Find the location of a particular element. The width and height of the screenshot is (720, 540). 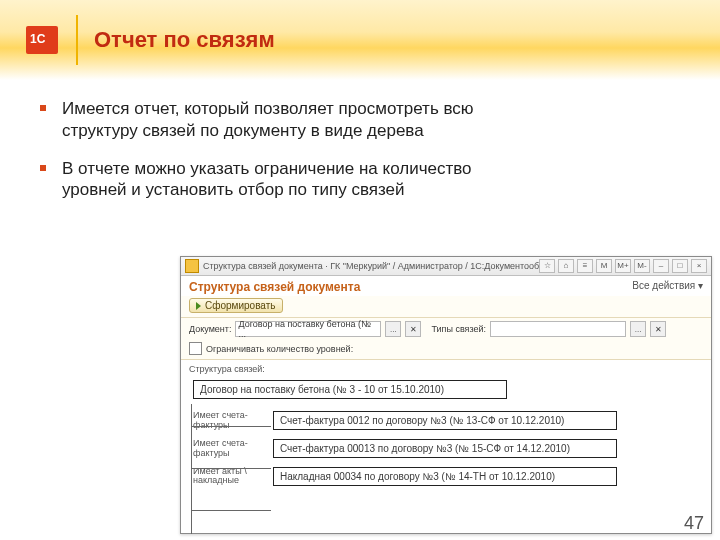

slide-banner: Отчет по связям is located at coordinates (360, 40).